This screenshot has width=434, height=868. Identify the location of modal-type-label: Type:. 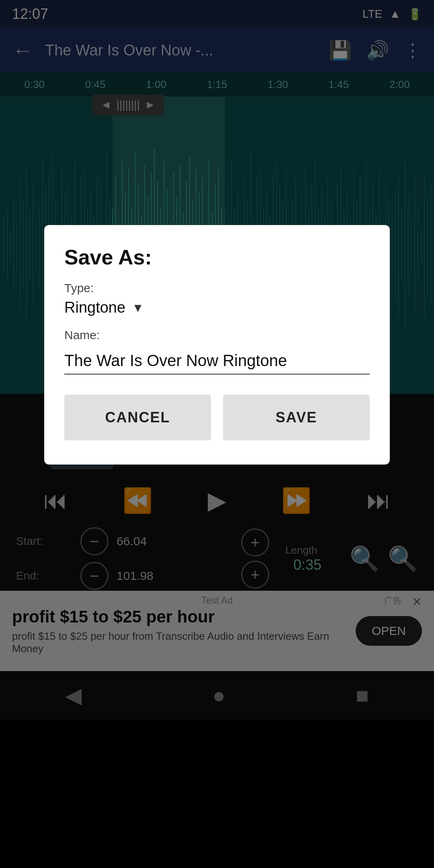
(217, 288).